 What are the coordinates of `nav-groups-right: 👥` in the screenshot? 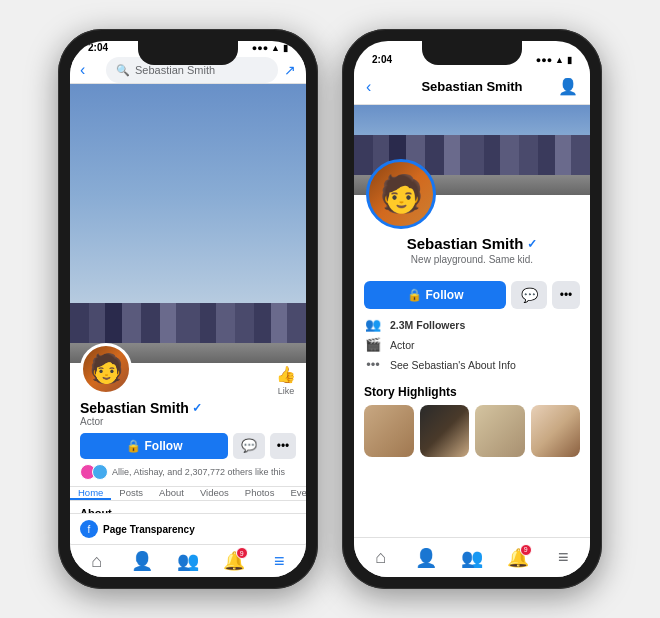 It's located at (472, 558).